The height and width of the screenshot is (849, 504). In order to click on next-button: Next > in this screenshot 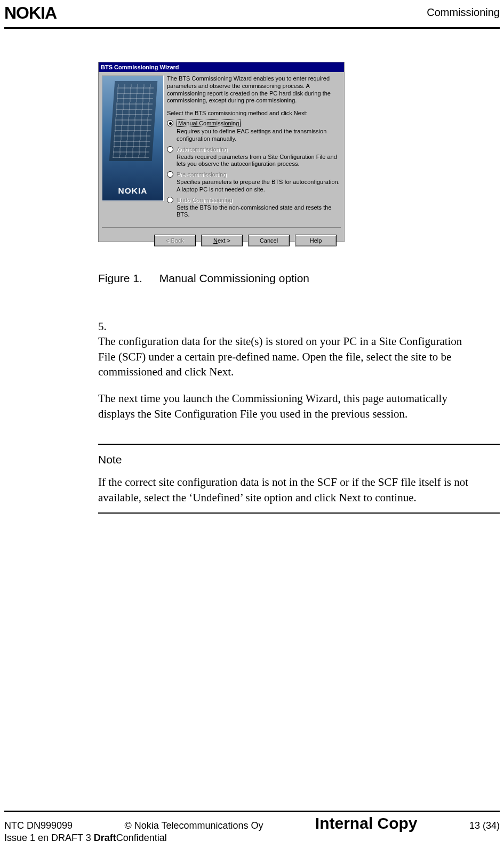, I will do `click(222, 241)`.